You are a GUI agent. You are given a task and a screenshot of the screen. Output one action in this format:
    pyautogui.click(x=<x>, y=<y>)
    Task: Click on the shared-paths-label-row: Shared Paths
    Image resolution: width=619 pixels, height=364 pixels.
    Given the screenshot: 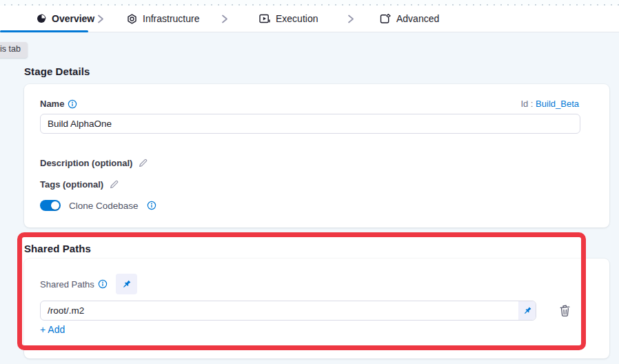 What is the action you would take?
    pyautogui.click(x=88, y=284)
    